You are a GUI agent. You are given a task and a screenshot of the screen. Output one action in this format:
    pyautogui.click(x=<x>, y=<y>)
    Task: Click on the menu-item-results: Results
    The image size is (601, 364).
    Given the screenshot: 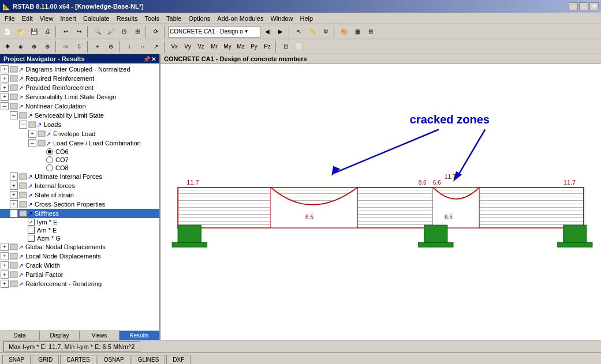 What is the action you would take?
    pyautogui.click(x=127, y=18)
    